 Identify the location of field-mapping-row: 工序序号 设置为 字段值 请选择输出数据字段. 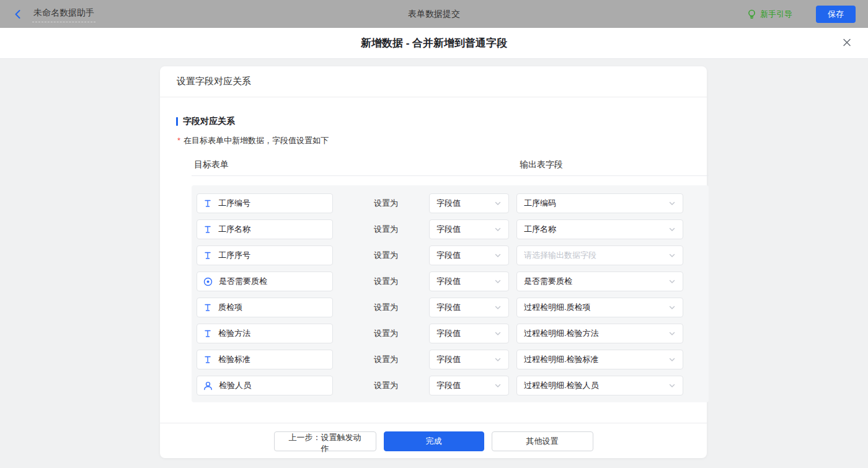
(453, 255).